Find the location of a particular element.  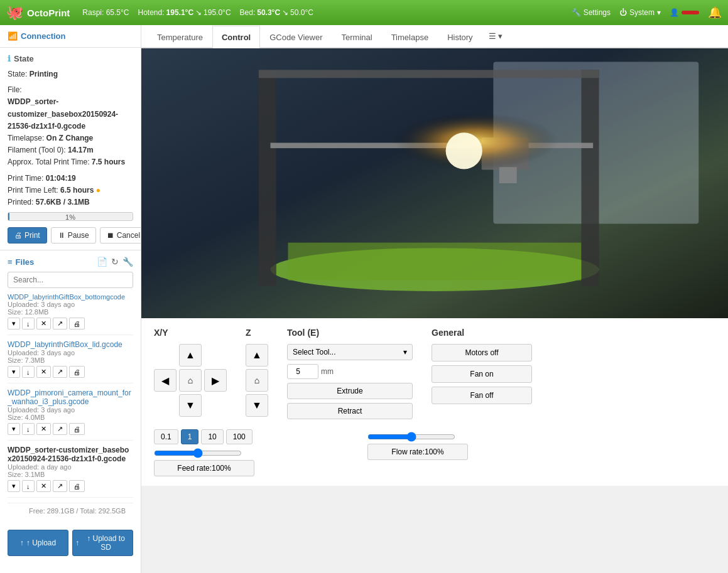

files-section: ≡ Files 📄 ↻ 🔧 WDDP_labyrinthGiftBox_bott… is located at coordinates (70, 388).